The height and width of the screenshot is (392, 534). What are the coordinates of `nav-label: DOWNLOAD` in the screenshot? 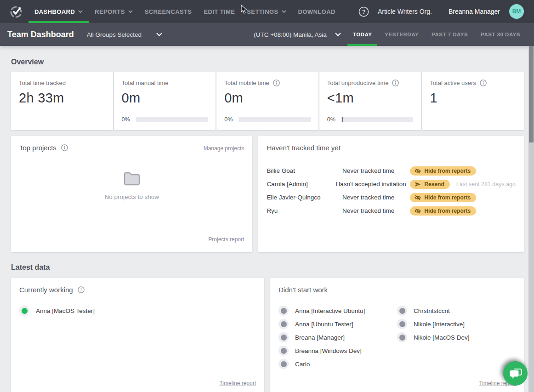 It's located at (317, 12).